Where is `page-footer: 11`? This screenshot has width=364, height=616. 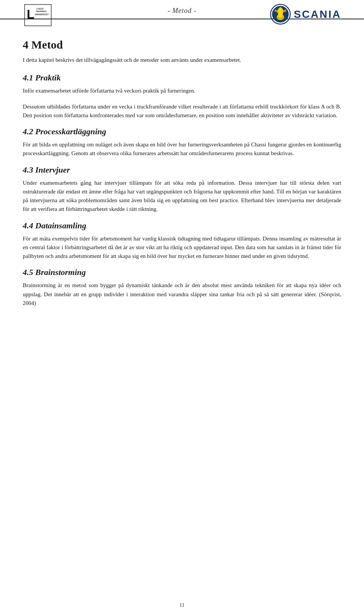 page-footer: 11 is located at coordinates (182, 605).